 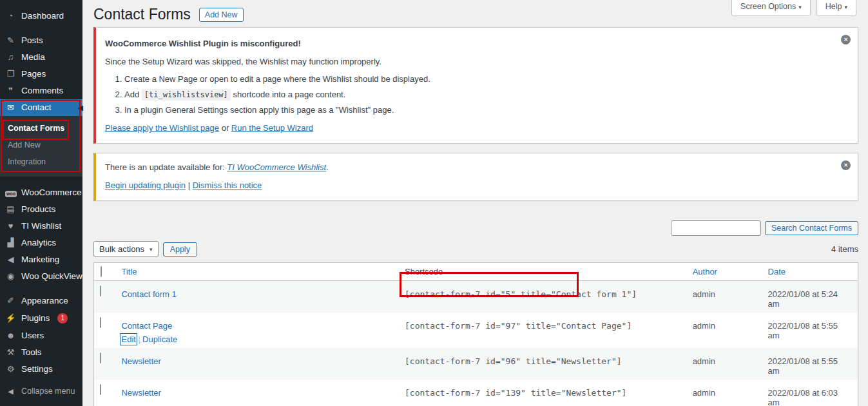 I want to click on shortcode-snippet: [ti_wishlistsview], so click(x=186, y=95).